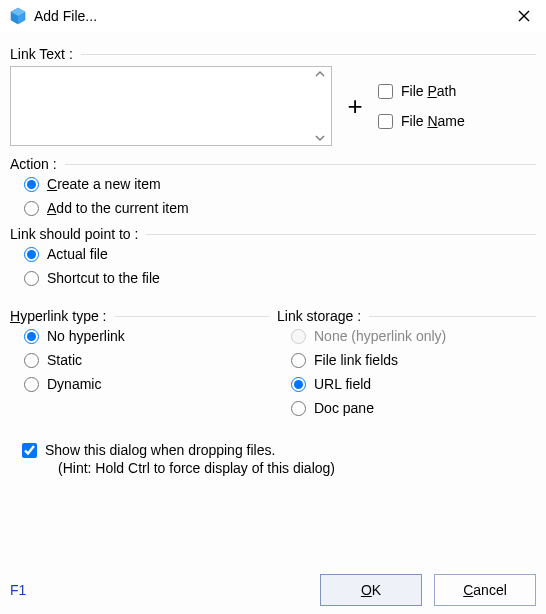 The image size is (546, 614). I want to click on storage-fields-radio: File link fields, so click(414, 360).